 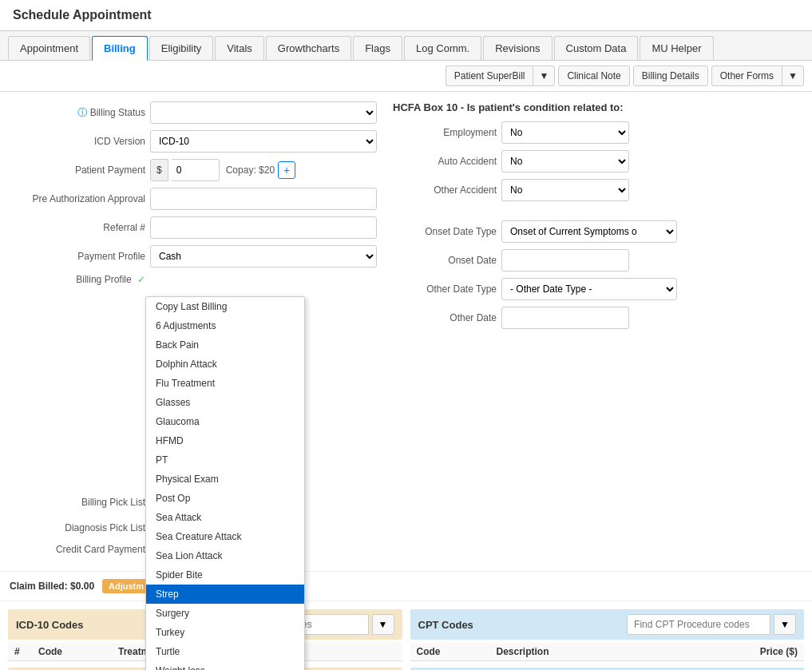 I want to click on tab-eligibility: Eligibility, so click(x=182, y=48).